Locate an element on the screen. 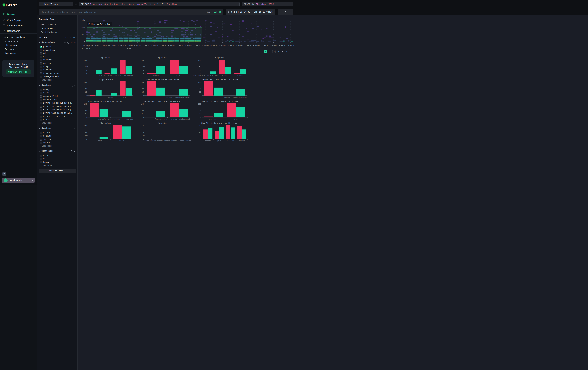  svg-text: 2:00am is located at coordinates (154, 46).